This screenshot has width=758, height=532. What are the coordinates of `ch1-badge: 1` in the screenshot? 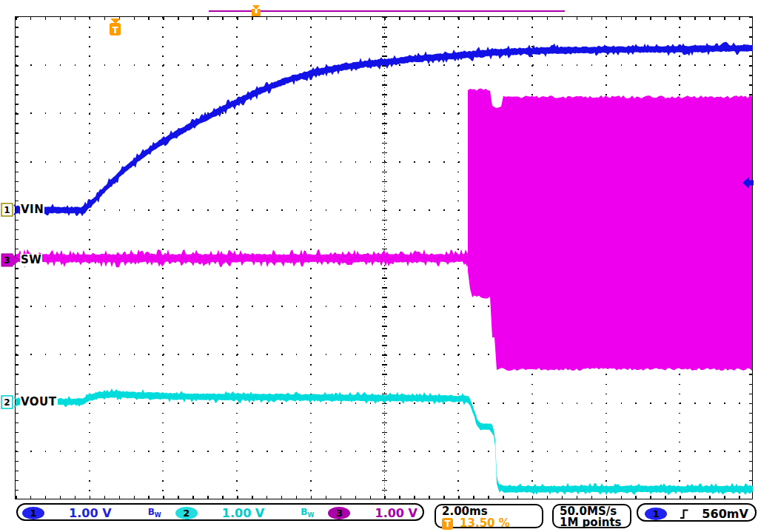 It's located at (33, 514).